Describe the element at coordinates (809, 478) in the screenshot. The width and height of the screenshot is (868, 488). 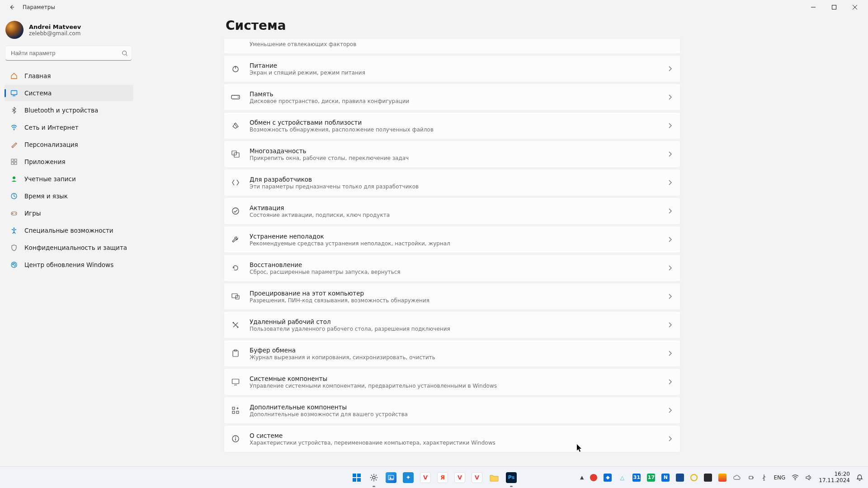
I see `volume-icon` at that location.